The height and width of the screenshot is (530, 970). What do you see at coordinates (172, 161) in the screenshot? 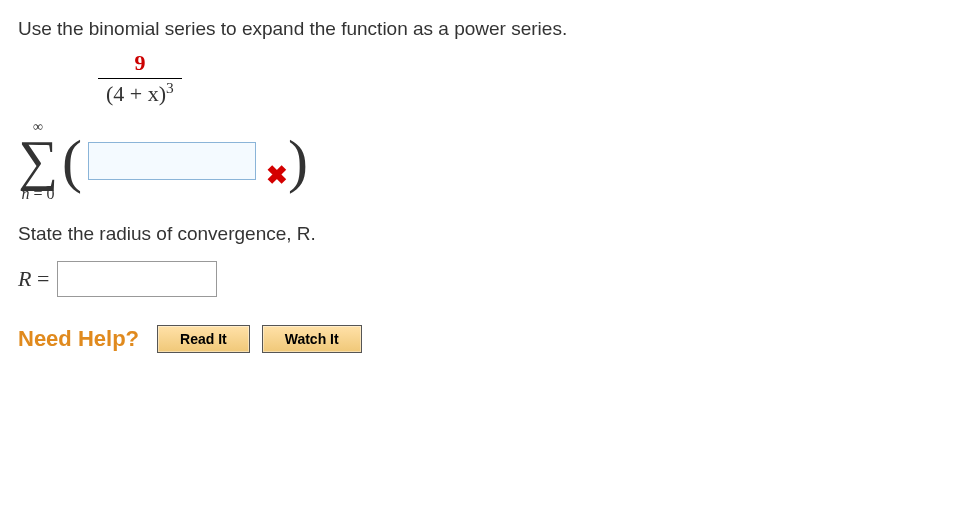
I see `series-term-input` at bounding box center [172, 161].